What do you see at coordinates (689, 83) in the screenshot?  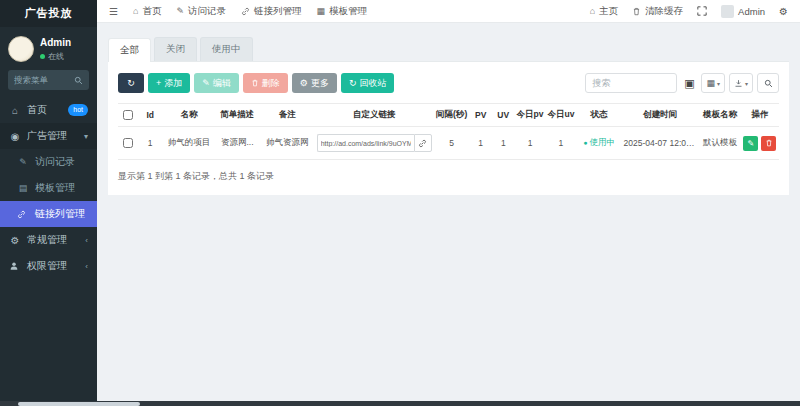 I see `toggle-view-icon: ▣` at bounding box center [689, 83].